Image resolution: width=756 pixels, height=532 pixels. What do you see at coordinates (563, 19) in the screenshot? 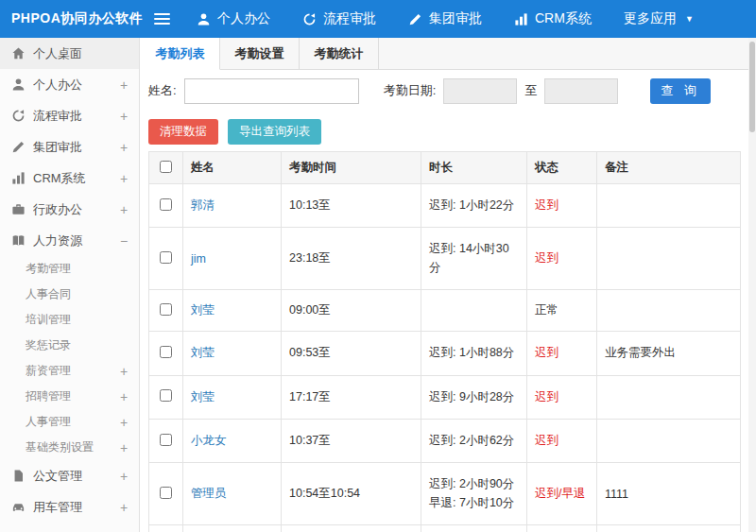
I see `nav-label: CRM系统` at bounding box center [563, 19].